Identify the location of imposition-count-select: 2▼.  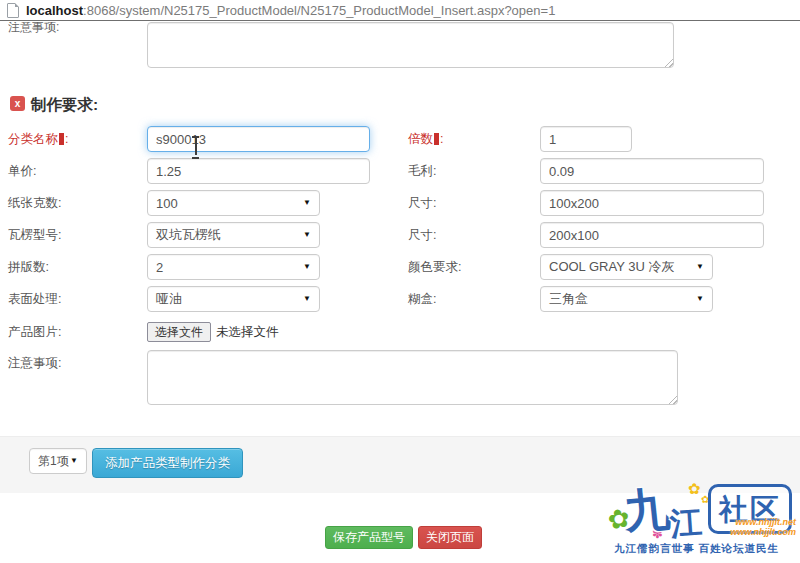
(234, 267).